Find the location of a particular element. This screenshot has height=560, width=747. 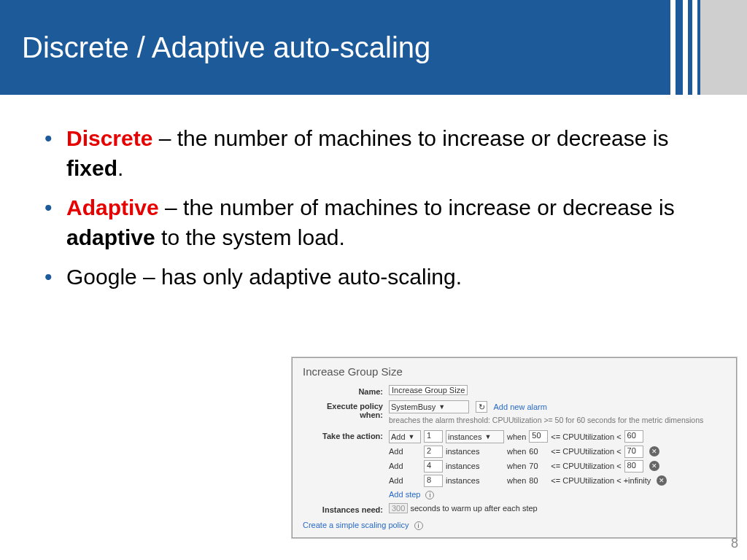

add-step-link: Add step is located at coordinates (404, 494).